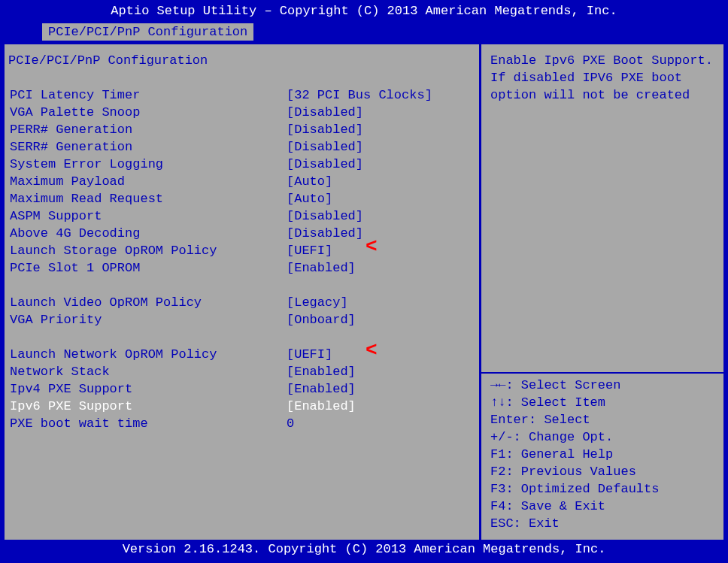 The width and height of the screenshot is (728, 563). What do you see at coordinates (242, 129) in the screenshot?
I see `setting-row: PERR# Generation[Disabled]` at bounding box center [242, 129].